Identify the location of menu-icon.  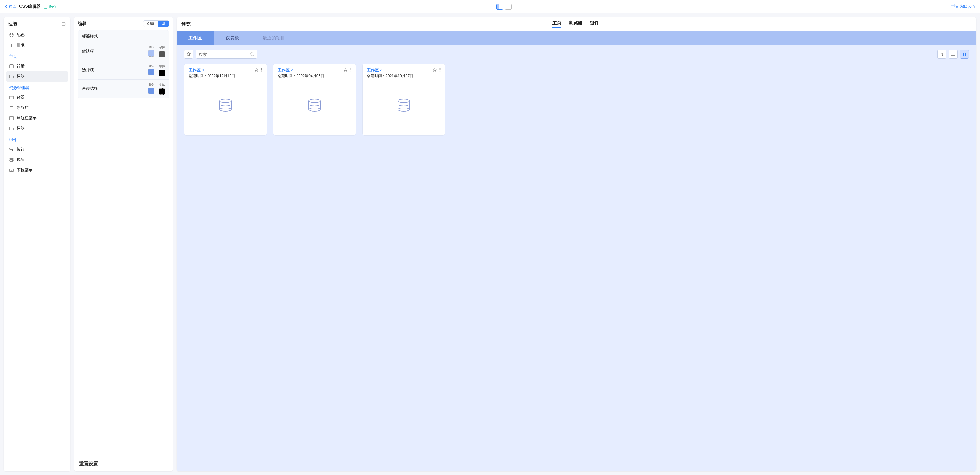
(11, 108).